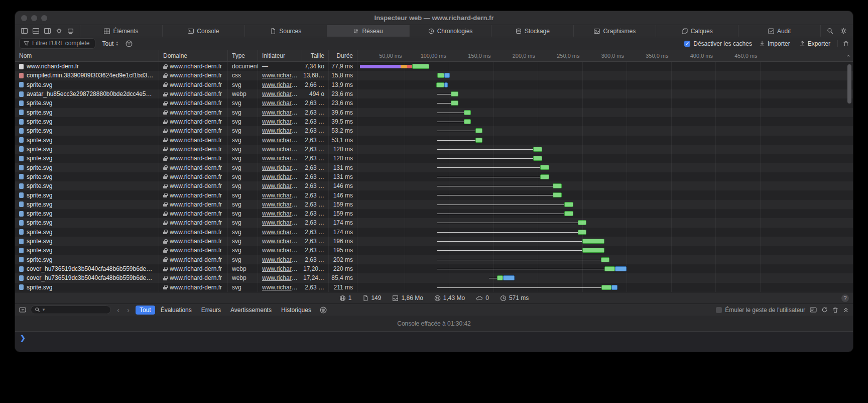  Describe the element at coordinates (194, 56) in the screenshot. I see `column-header-domain: Domaine` at that location.